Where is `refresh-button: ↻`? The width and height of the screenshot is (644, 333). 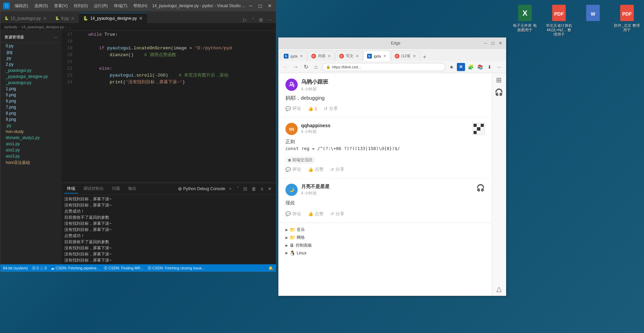
refresh-button: ↻ is located at coordinates (306, 67).